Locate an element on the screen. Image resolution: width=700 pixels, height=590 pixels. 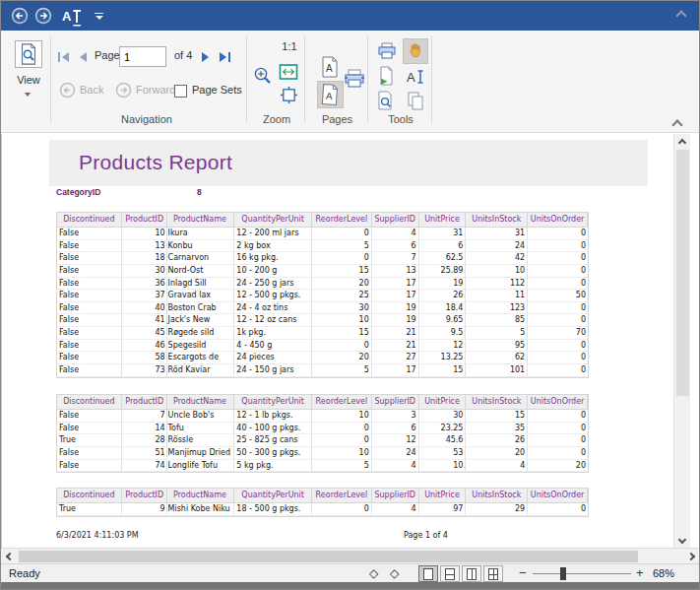
print-button is located at coordinates (387, 51).